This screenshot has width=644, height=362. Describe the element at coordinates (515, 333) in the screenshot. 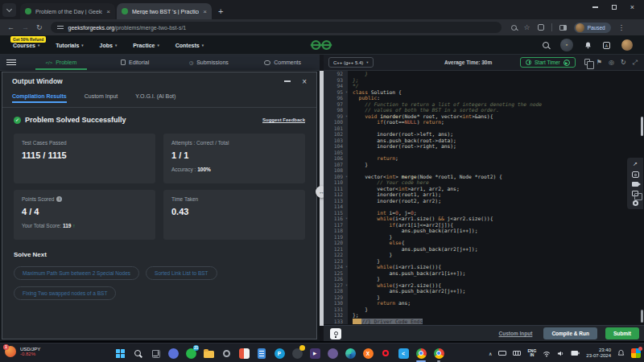

I see `custom-input-link: Custom Input` at that location.